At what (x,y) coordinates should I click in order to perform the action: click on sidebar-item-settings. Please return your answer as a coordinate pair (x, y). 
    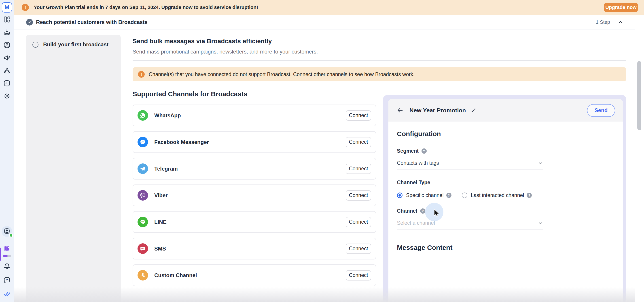
    Looking at the image, I should click on (7, 97).